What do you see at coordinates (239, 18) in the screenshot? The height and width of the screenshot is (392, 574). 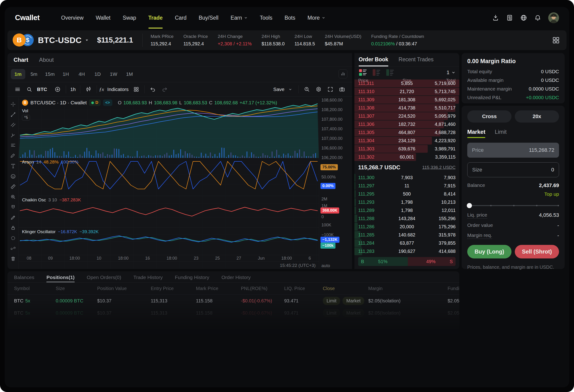 I see `nav-item-earn: Earn` at bounding box center [239, 18].